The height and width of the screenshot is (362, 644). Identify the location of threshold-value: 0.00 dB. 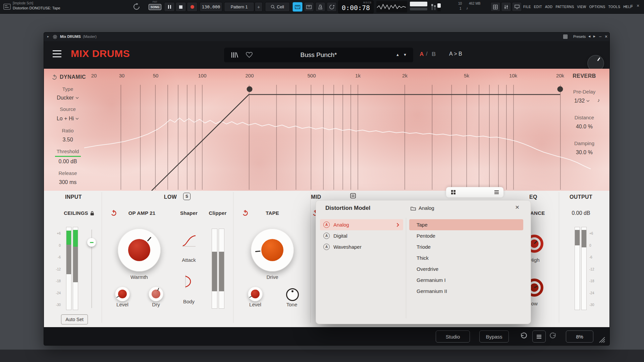
(68, 162).